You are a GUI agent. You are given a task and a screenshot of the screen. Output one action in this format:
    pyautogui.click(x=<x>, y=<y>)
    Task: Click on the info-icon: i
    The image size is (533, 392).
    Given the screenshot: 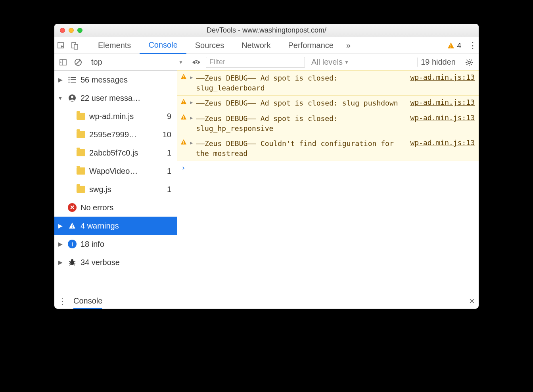 What is the action you would take?
    pyautogui.click(x=72, y=244)
    